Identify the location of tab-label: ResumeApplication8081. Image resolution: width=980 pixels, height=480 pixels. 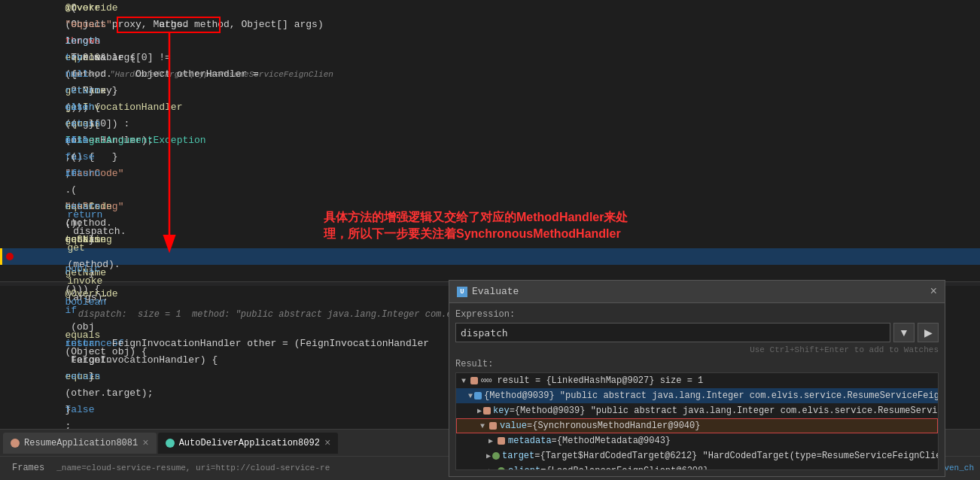
(81, 443).